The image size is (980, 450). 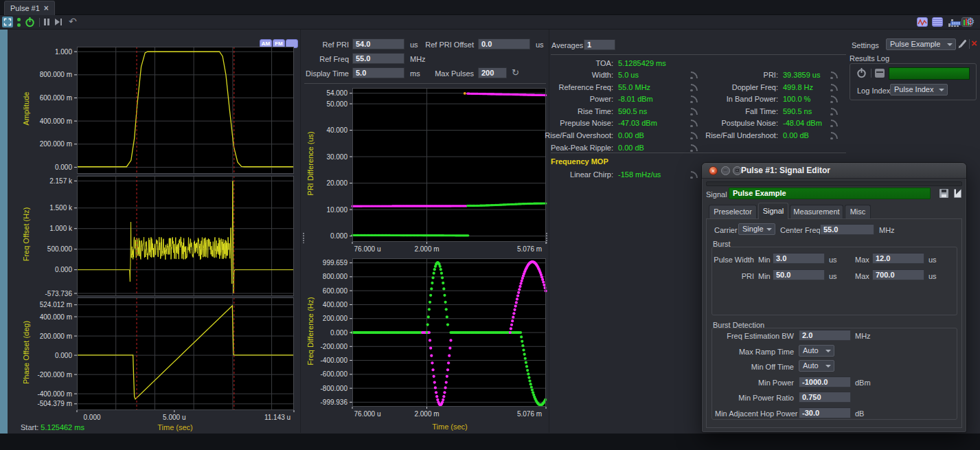 What do you see at coordinates (4, 232) in the screenshot?
I see `side-dock-strip` at bounding box center [4, 232].